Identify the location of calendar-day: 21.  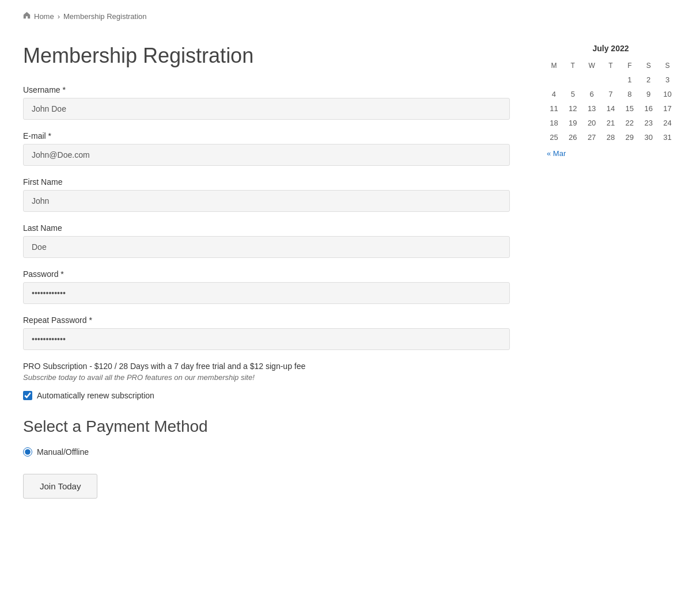
(611, 123).